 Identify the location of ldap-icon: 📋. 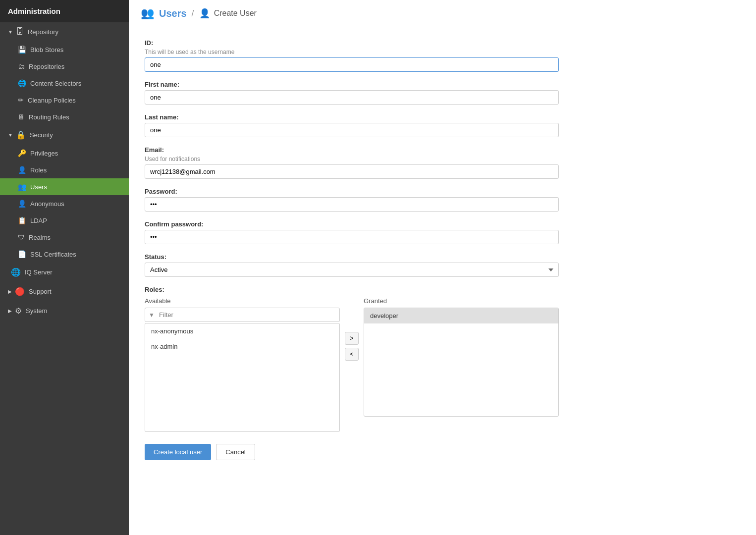
(22, 220).